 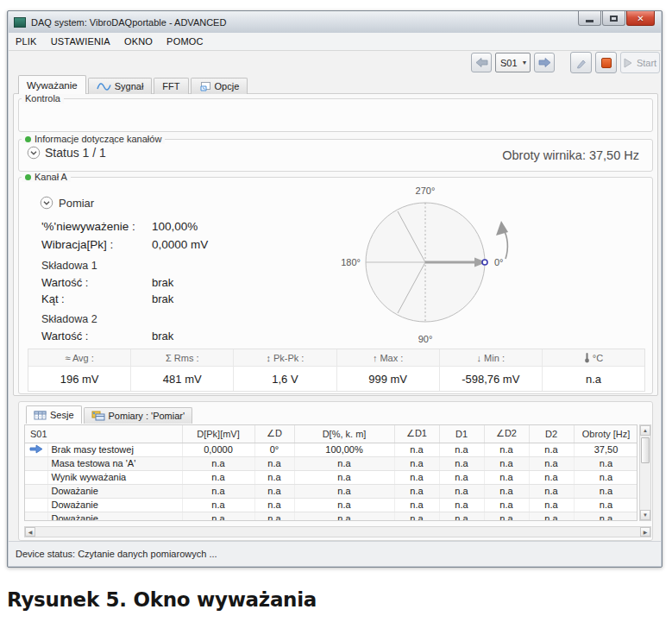 I want to click on menu-item-ustawienia: USTAWIENIA, so click(x=81, y=41).